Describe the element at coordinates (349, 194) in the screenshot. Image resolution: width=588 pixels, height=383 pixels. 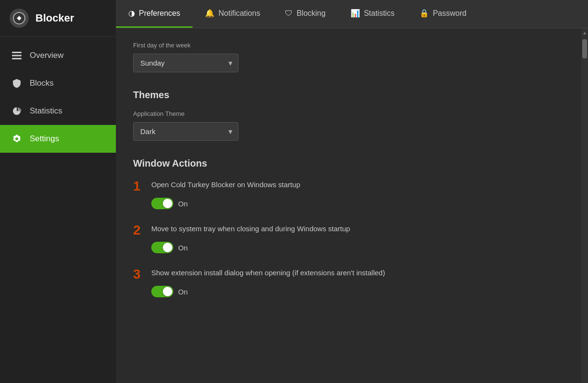
I see `action-item-1: 1 Open Cold Turkey Blocker on Windows st…` at that location.